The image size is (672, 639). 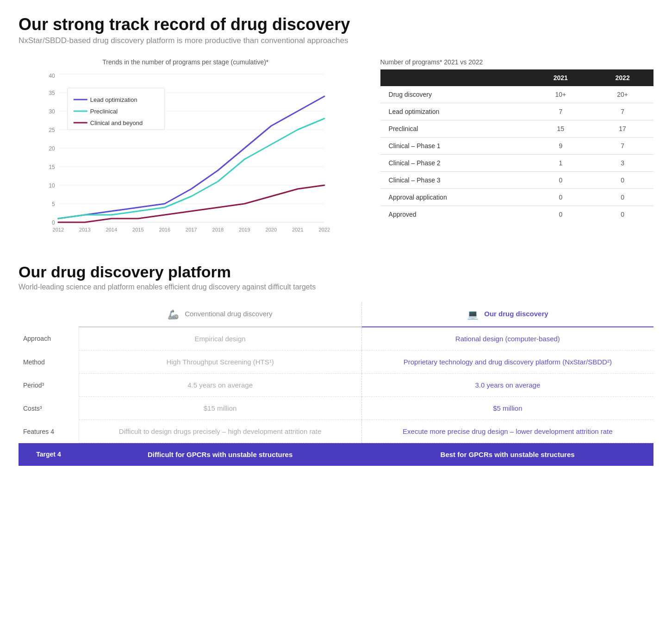 What do you see at coordinates (220, 339) in the screenshot?
I see `platform-row-conventional: Empirical design` at bounding box center [220, 339].